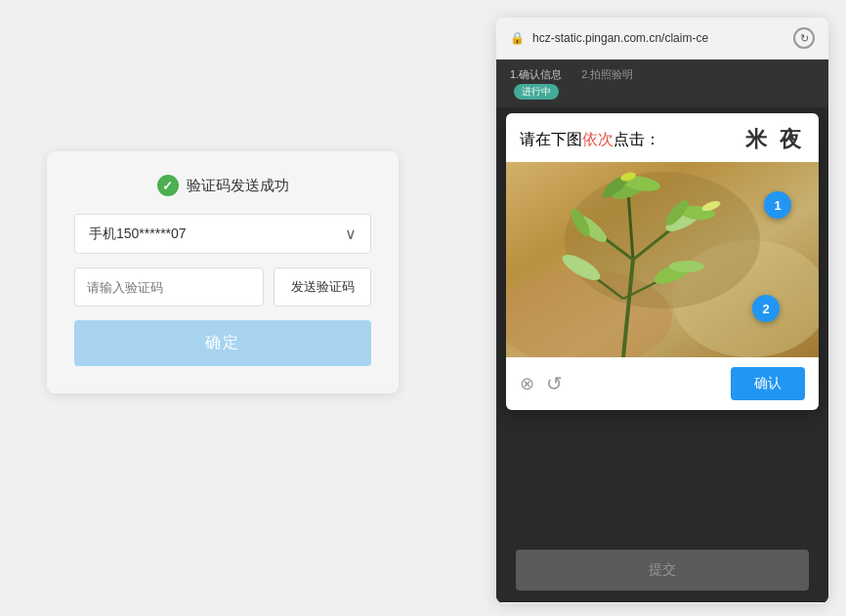 The image size is (846, 616). What do you see at coordinates (768, 384) in the screenshot?
I see `captcha-verify-button: 确认` at bounding box center [768, 384].